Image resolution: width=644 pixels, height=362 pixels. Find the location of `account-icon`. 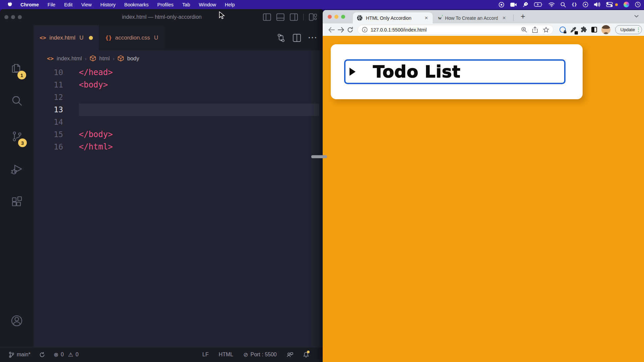

account-icon is located at coordinates (17, 321).